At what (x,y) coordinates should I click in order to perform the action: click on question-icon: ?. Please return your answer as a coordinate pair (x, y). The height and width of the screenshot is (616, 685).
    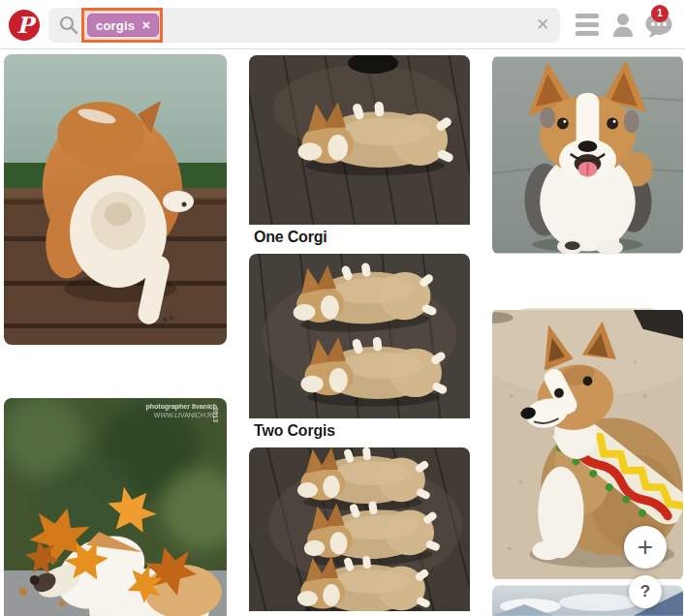
    Looking at the image, I should click on (645, 592).